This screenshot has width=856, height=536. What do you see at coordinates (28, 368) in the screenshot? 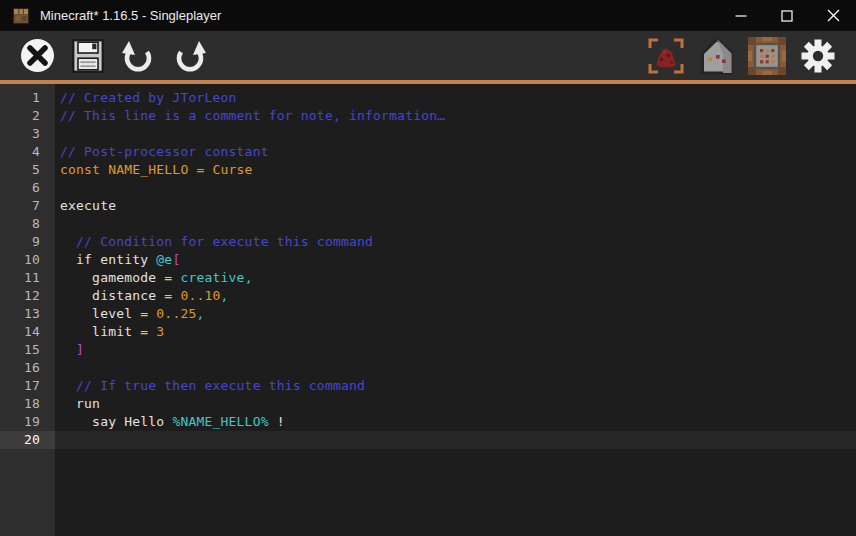
I see `line-number: 16` at bounding box center [28, 368].